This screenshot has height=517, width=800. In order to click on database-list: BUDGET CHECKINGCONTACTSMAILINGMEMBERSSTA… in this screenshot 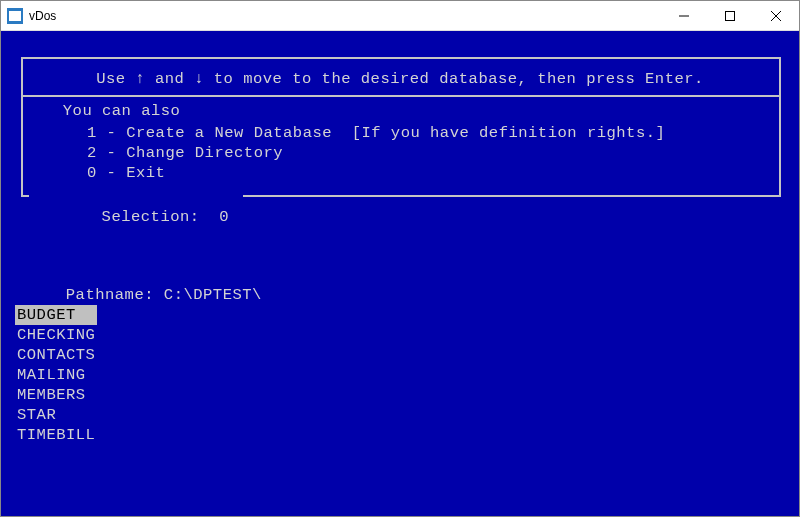, I will do `click(56, 375)`.